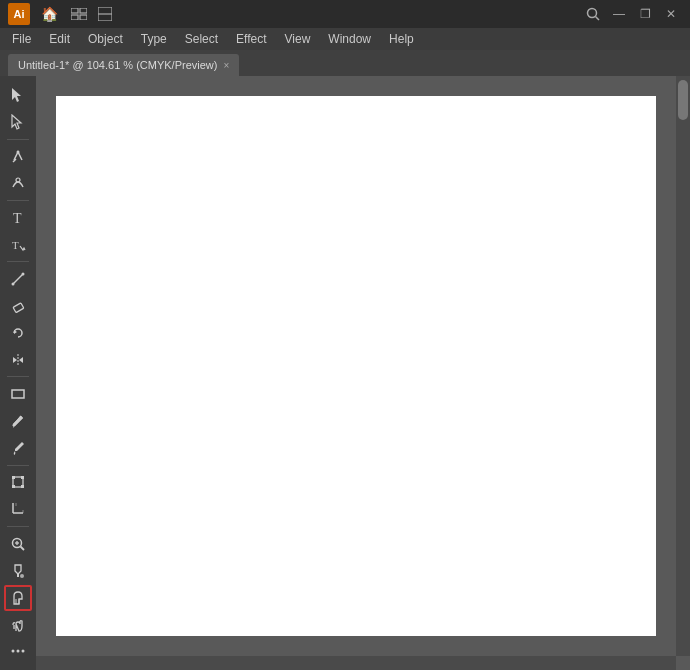 The image size is (690, 670). What do you see at coordinates (18, 156) in the screenshot?
I see `pen-tool-button` at bounding box center [18, 156].